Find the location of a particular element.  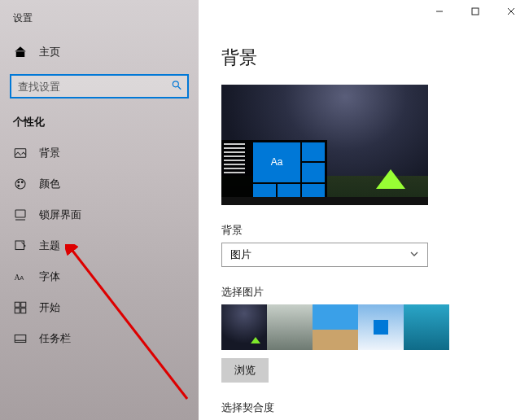

picture-icon is located at coordinates (20, 153).